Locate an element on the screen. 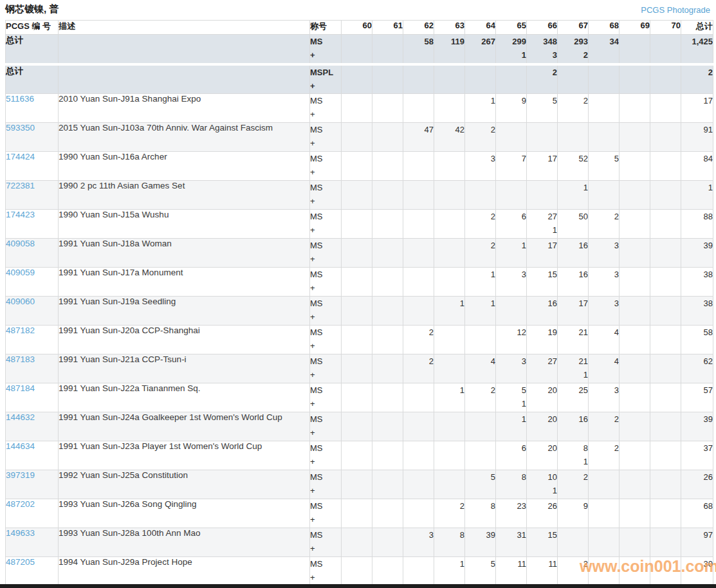 The image size is (716, 588). pcgs-number-link: 487205 is located at coordinates (21, 562).